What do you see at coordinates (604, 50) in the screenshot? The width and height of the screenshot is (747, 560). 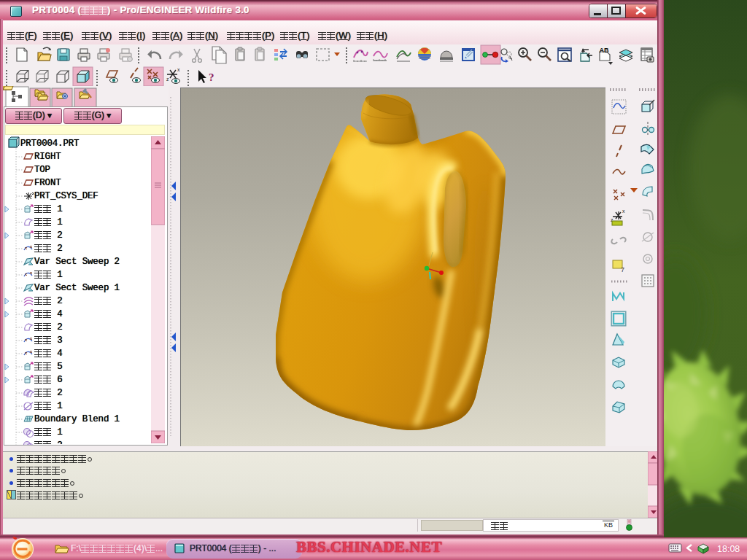 I see `svg-text: AB` at bounding box center [604, 50].